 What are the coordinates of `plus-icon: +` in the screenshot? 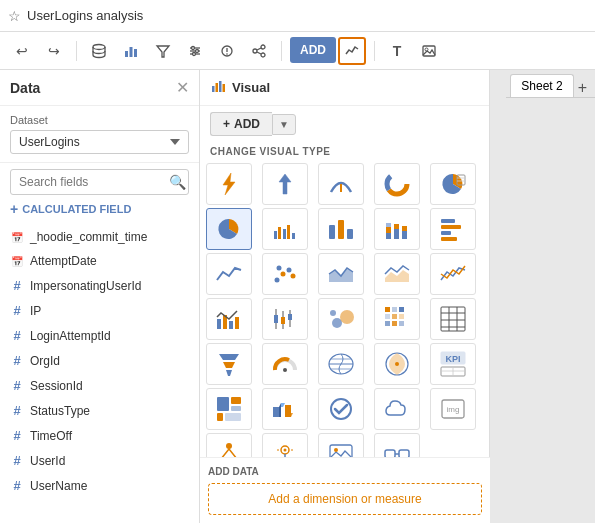 It's located at (14, 209).